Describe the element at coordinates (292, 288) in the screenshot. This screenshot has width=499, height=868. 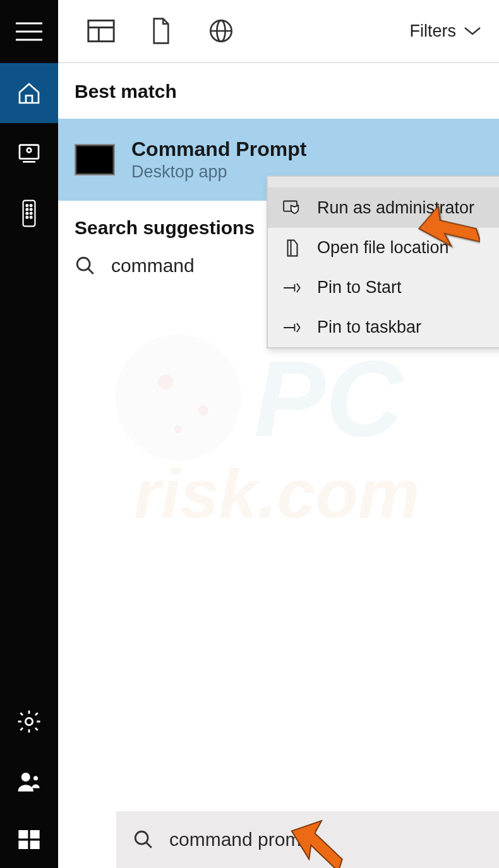
I see `pin-icon` at that location.